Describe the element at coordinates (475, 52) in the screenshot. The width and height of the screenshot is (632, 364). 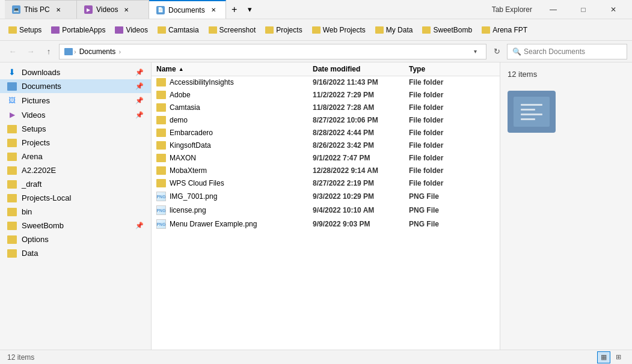
I see `address-dropdown: ▾` at that location.